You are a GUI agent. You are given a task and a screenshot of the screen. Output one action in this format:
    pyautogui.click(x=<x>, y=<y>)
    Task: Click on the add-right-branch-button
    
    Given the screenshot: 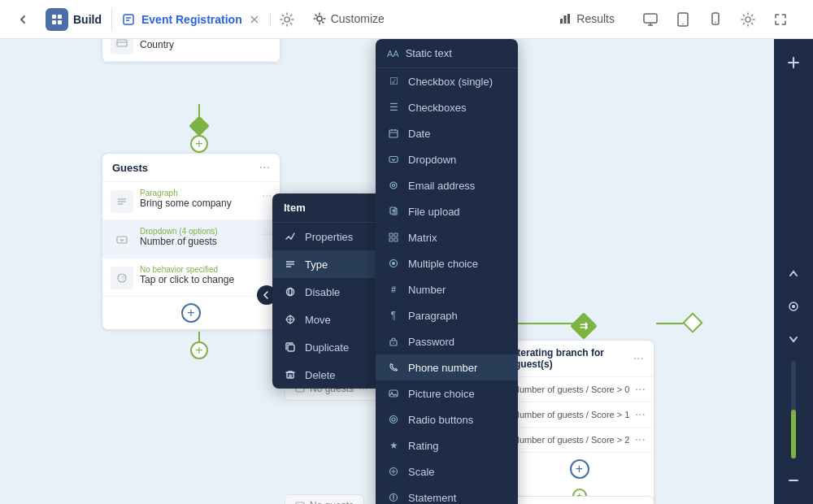 What is the action you would take?
    pyautogui.click(x=693, y=322)
    